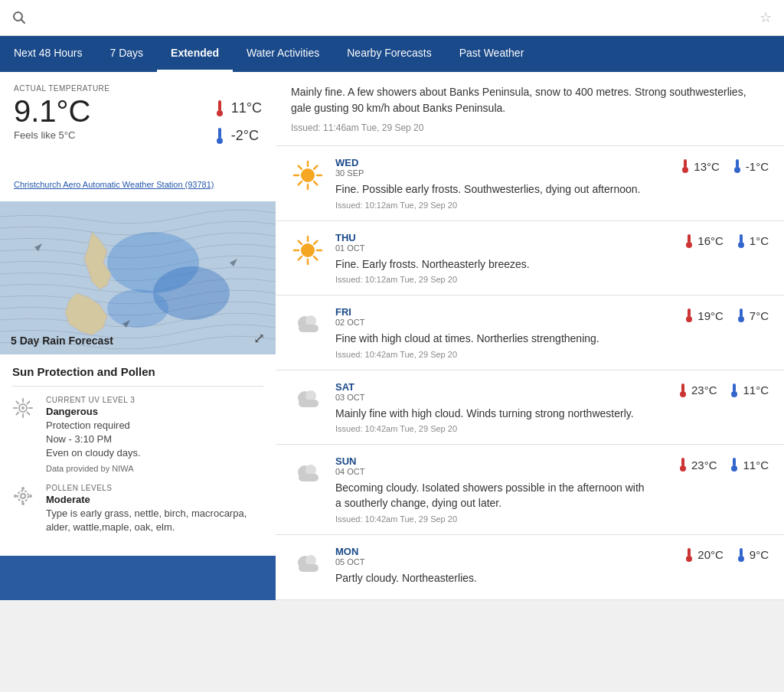  What do you see at coordinates (389, 54) in the screenshot?
I see `tab-nearby: Nearby Forecasts` at bounding box center [389, 54].